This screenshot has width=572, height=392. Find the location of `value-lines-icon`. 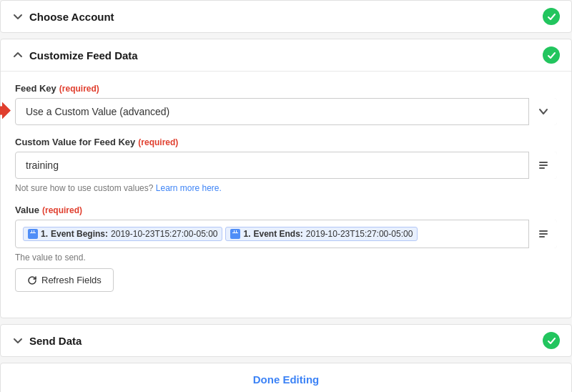

value-lines-icon is located at coordinates (543, 234).